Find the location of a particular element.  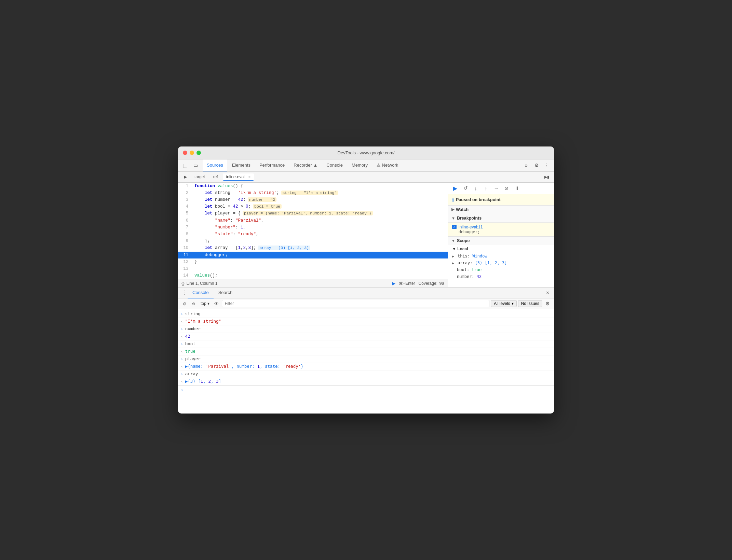

tab-elements: Elements is located at coordinates (241, 165).